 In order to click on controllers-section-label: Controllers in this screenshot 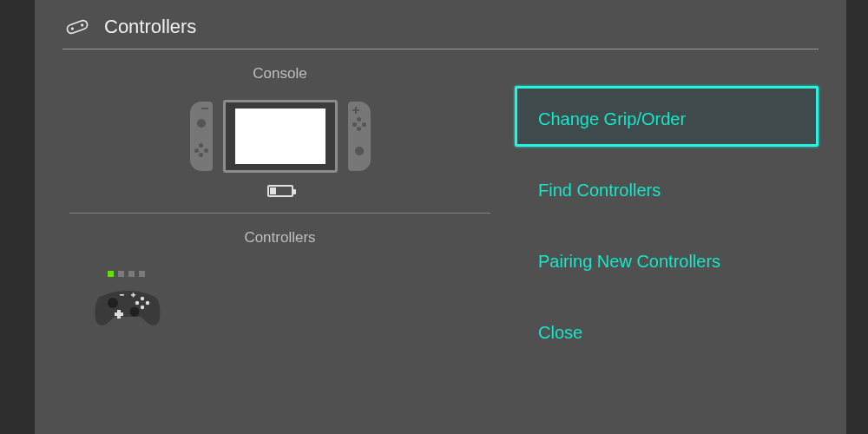, I will do `click(279, 238)`.